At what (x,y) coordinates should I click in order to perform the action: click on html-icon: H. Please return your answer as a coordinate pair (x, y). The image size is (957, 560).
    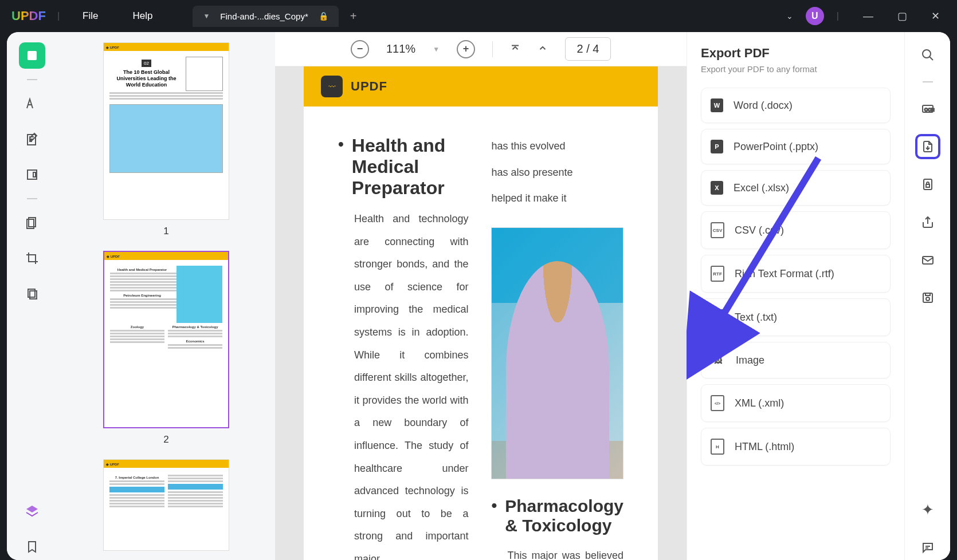
    Looking at the image, I should click on (717, 447).